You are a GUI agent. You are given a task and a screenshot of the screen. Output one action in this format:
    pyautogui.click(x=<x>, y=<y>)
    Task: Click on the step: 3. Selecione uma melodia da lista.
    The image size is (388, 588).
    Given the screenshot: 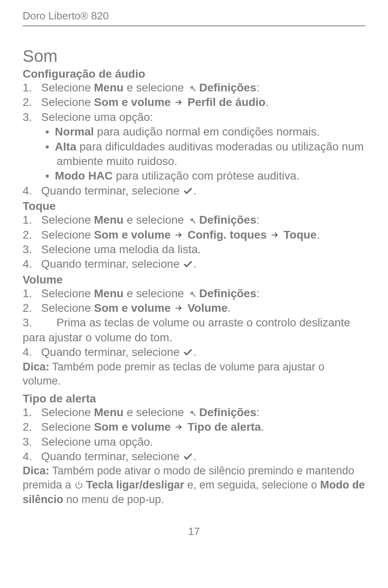 What is the action you would take?
    pyautogui.click(x=194, y=250)
    